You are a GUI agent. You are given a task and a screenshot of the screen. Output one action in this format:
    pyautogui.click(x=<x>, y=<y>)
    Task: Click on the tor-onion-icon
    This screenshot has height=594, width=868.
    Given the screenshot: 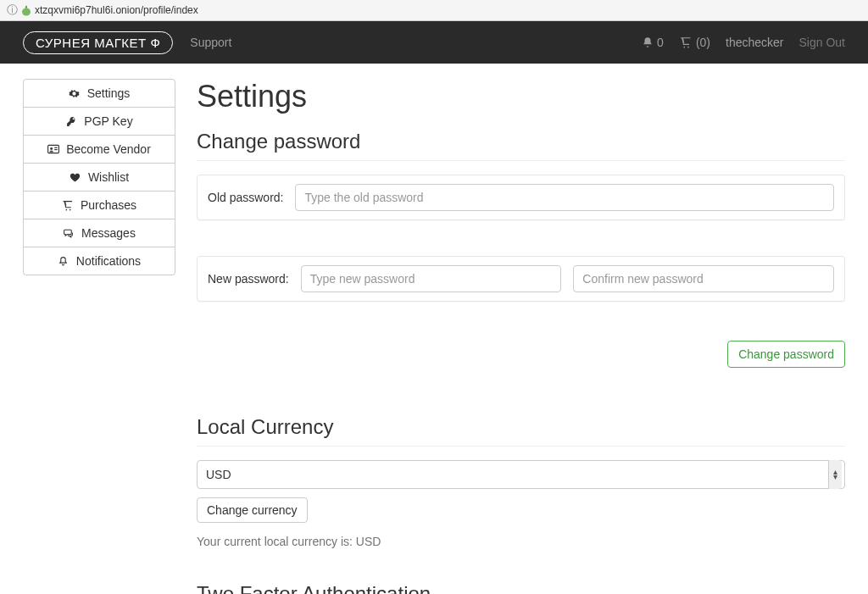 What is the action you would take?
    pyautogui.click(x=26, y=10)
    